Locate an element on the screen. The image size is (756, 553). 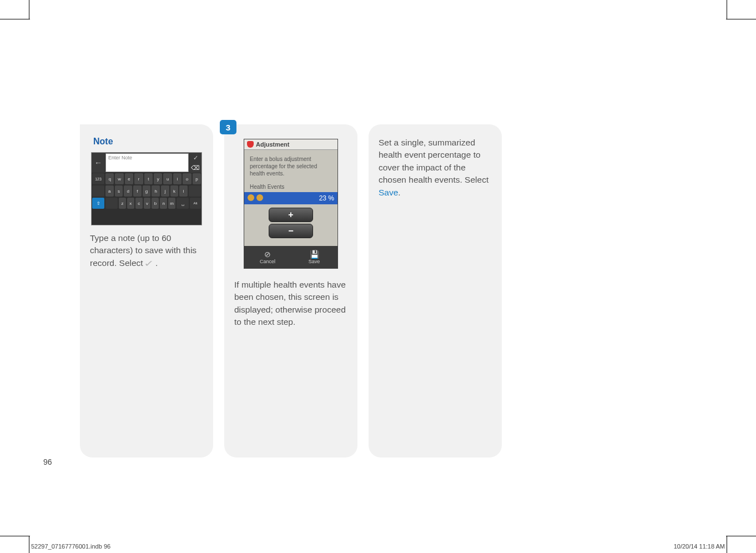
note-heading: Note is located at coordinates (148, 142).